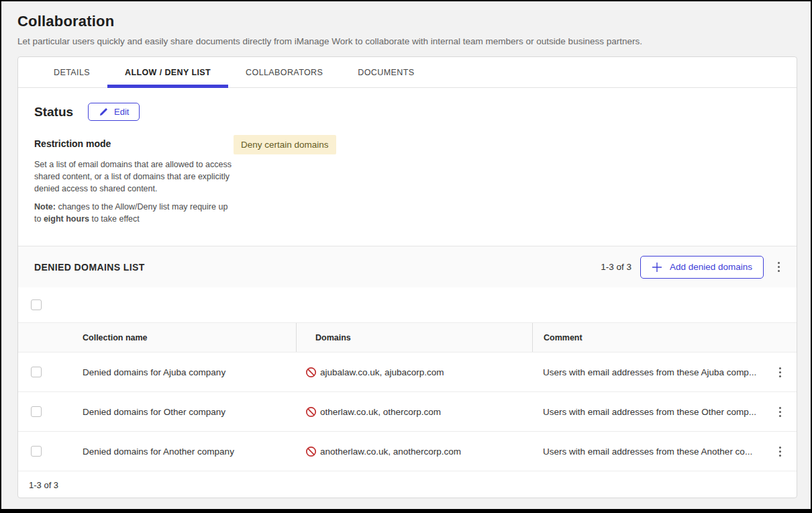  Describe the element at coordinates (648, 372) in the screenshot. I see `comment-cell: Users with email addresses from these Aj…` at that location.